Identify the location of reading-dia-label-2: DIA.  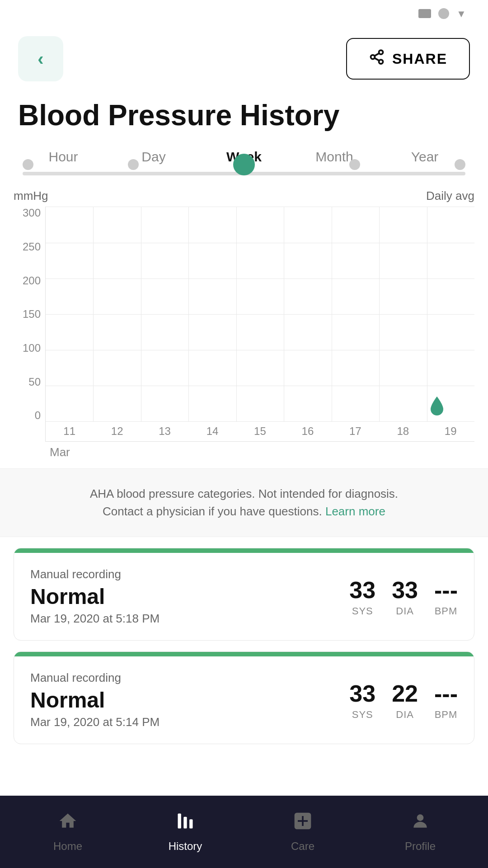
(405, 715).